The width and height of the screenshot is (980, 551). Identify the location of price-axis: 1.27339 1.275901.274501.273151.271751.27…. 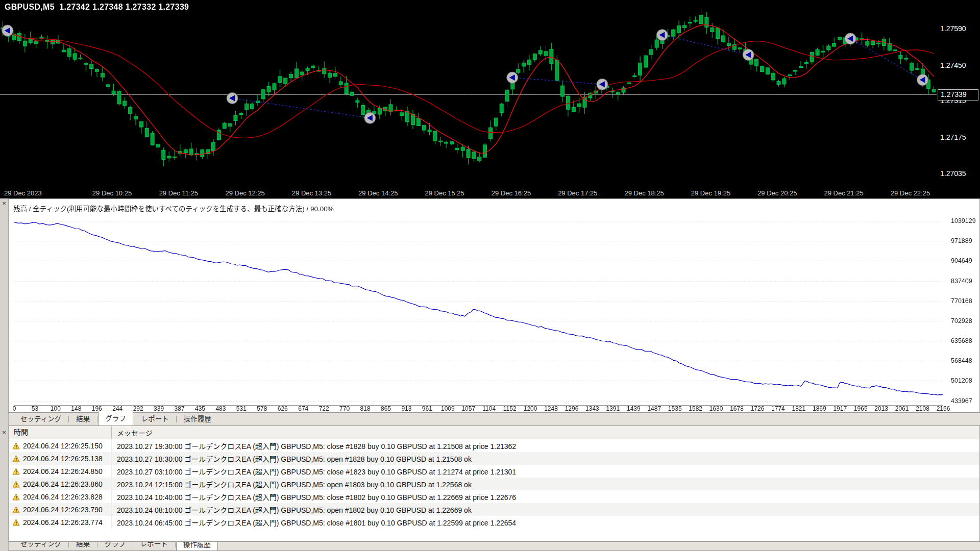
(959, 94).